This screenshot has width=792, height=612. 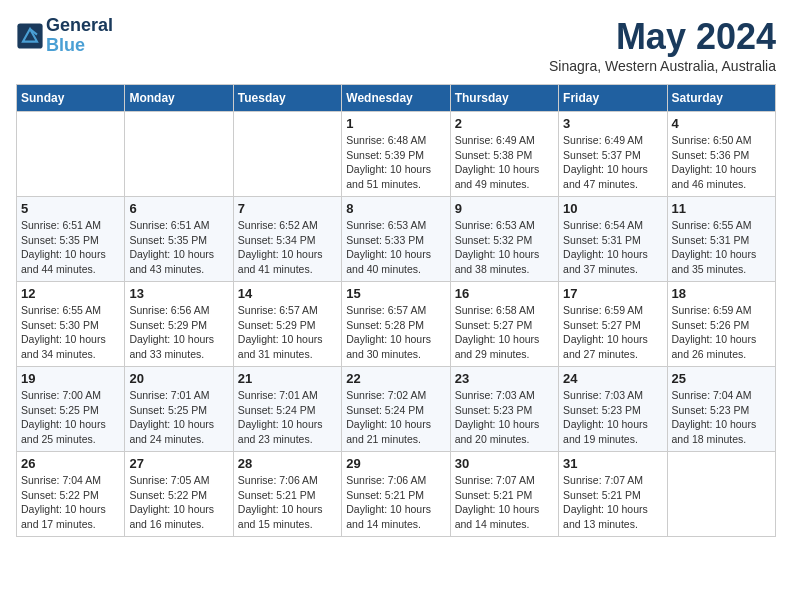 What do you see at coordinates (396, 124) in the screenshot?
I see `day-number: 1` at bounding box center [396, 124].